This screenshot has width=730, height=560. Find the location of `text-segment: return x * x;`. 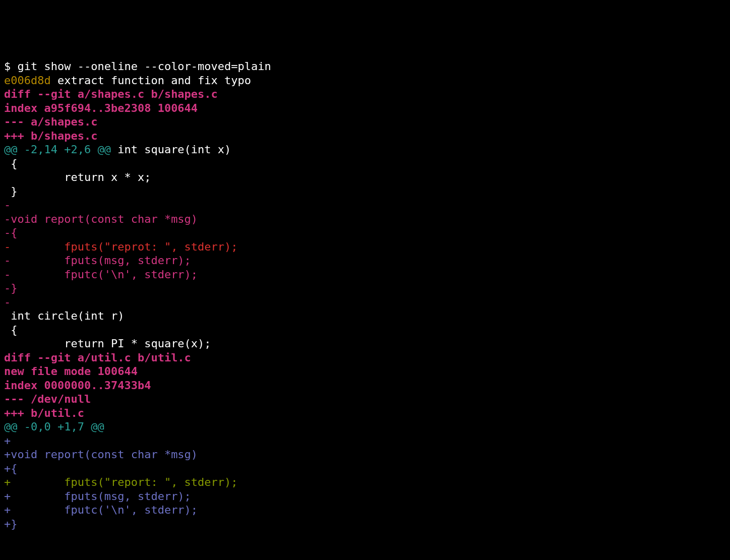

text-segment: return x * x; is located at coordinates (78, 177).